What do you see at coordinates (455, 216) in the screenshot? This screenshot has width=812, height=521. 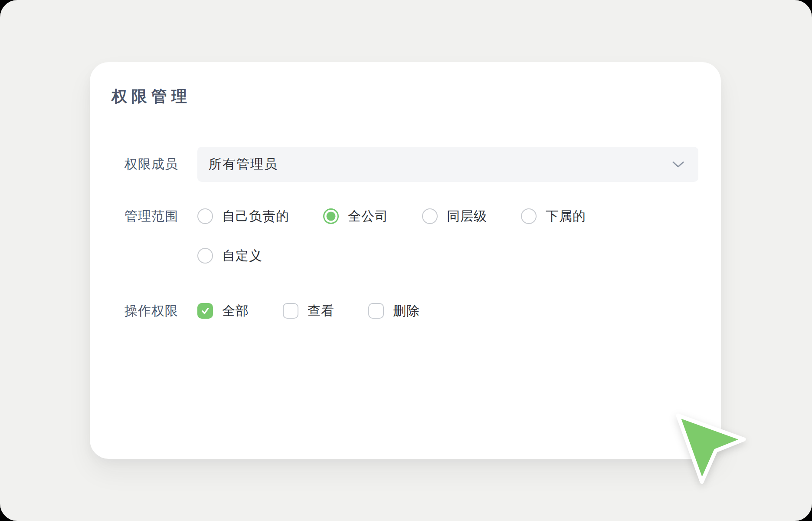 I see `scope-option-same-level: 同层级` at bounding box center [455, 216].